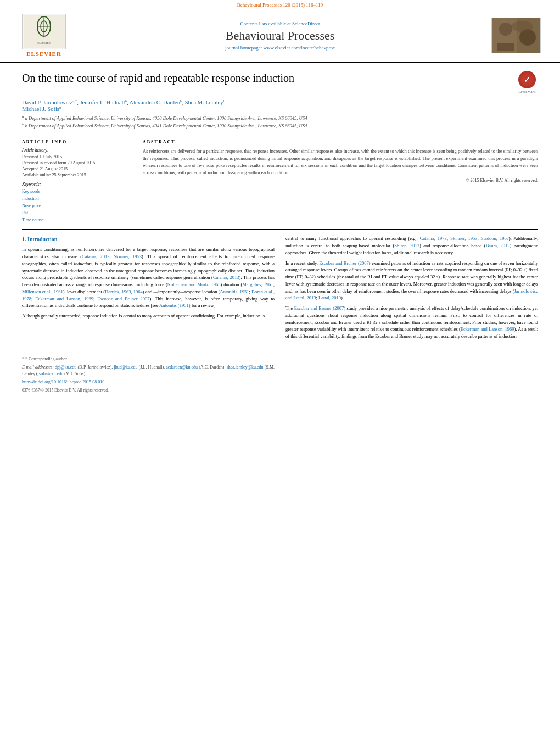  I want to click on revised-date: Received in revised form 20 August 2015, so click(77, 163).